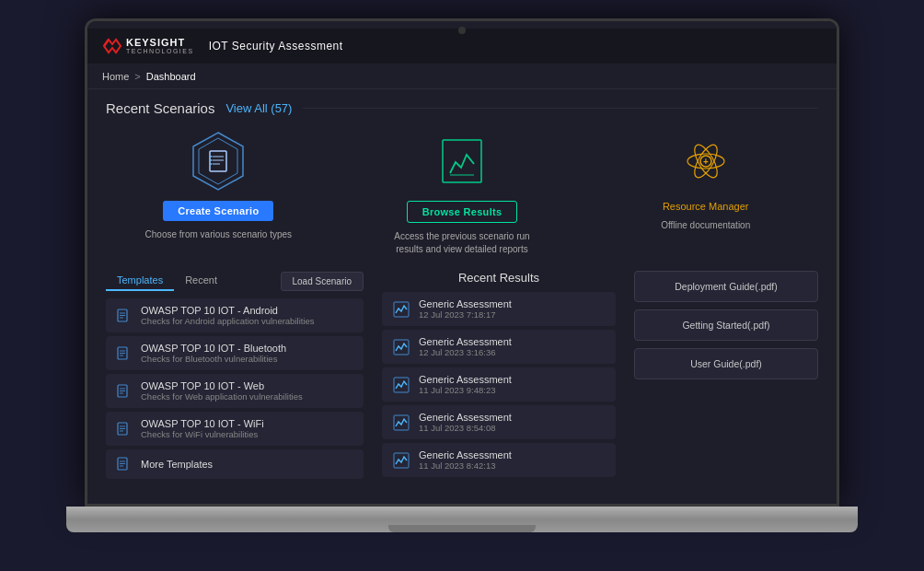  What do you see at coordinates (466, 379) in the screenshot?
I see `result-name-2: Generic Assessment` at bounding box center [466, 379].